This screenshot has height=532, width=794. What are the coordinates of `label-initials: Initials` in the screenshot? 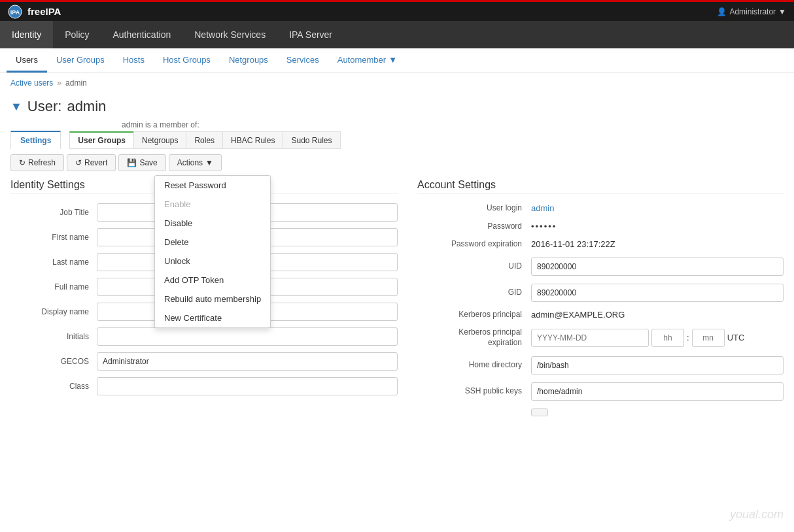 It's located at (50, 337).